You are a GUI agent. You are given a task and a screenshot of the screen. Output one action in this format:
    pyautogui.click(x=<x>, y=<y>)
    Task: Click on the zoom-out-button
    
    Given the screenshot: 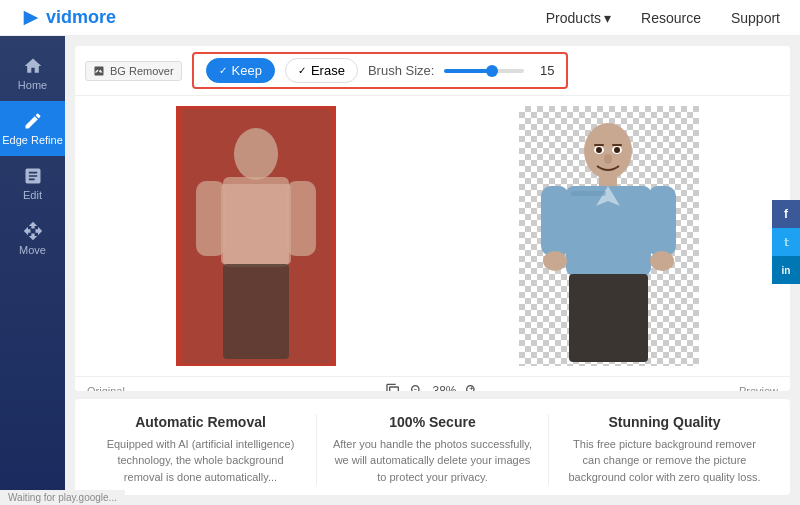 What is the action you would take?
    pyautogui.click(x=417, y=386)
    